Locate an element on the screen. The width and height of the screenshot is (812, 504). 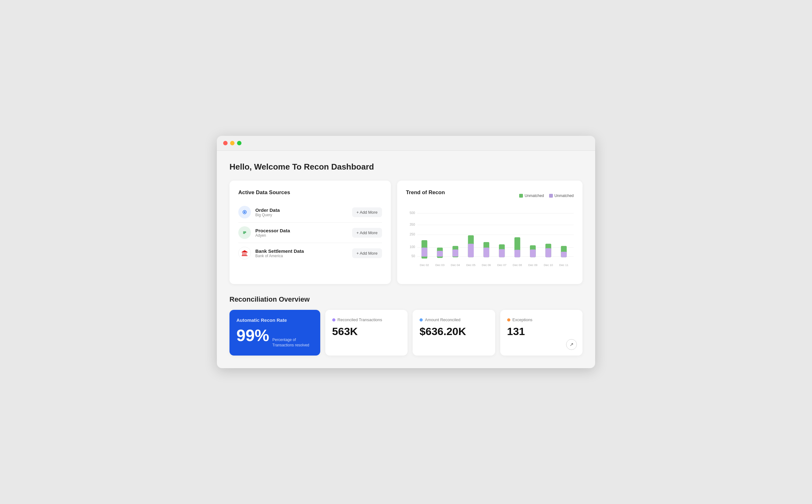
auto-recon-desc: Percentage ofTransactions resolved is located at coordinates (291, 343).